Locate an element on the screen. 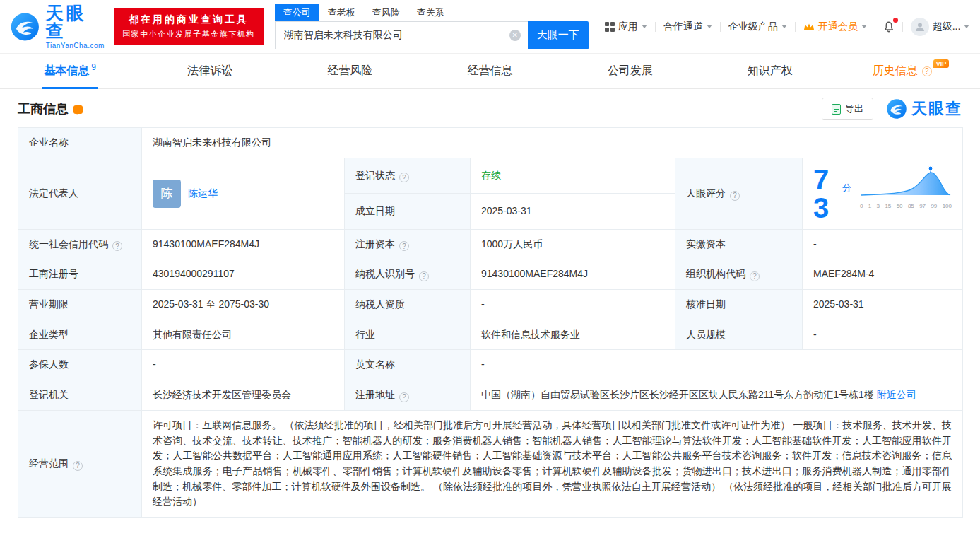  logo-domain: TianYanCha.com is located at coordinates (76, 45).